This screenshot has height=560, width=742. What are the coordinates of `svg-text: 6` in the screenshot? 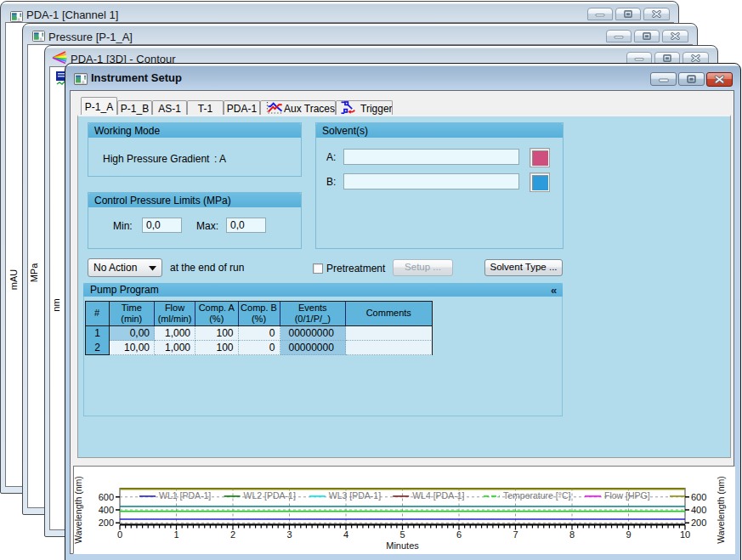 It's located at (459, 535).